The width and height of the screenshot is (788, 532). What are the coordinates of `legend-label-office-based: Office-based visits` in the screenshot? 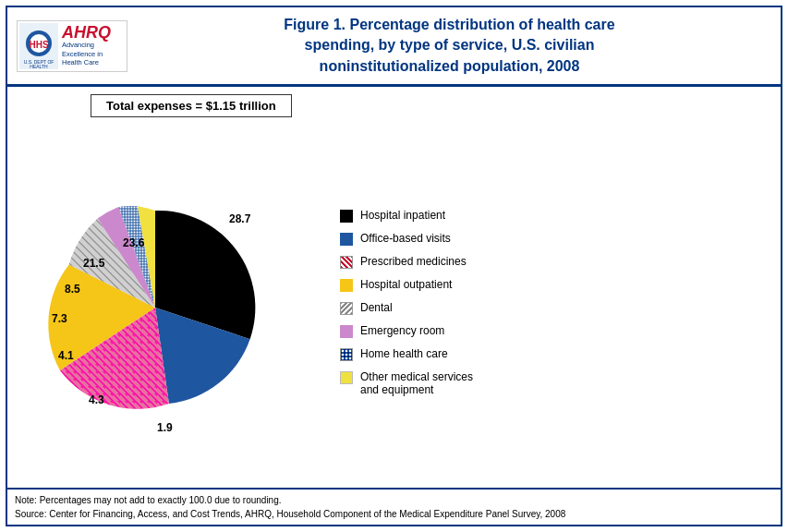 It's located at (406, 238).